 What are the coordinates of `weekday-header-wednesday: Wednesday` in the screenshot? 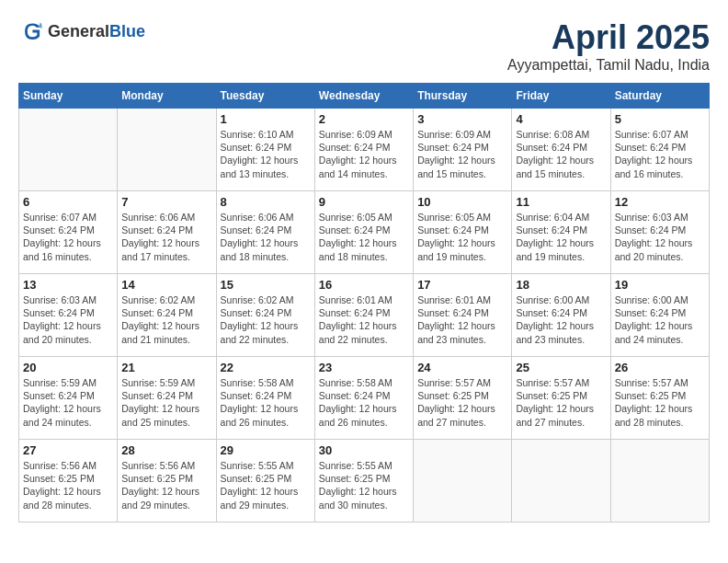 It's located at (364, 96).